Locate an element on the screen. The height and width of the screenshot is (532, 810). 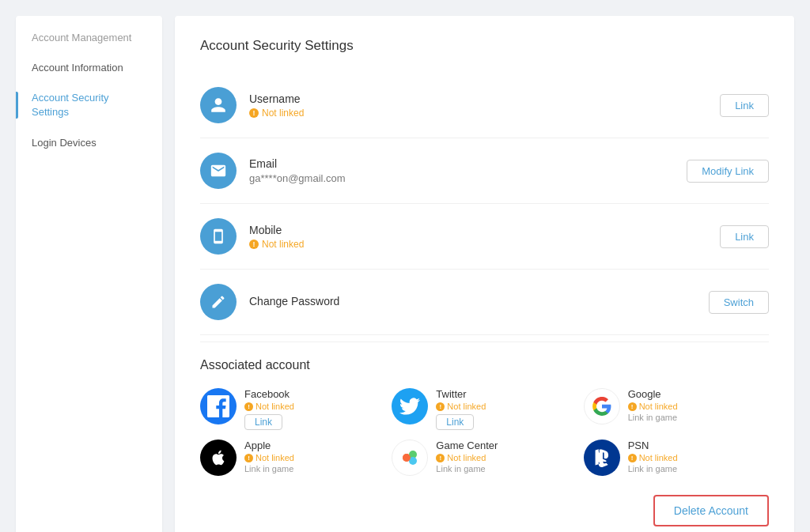
sidebar-item-account-information: Account Information is located at coordinates (89, 68).